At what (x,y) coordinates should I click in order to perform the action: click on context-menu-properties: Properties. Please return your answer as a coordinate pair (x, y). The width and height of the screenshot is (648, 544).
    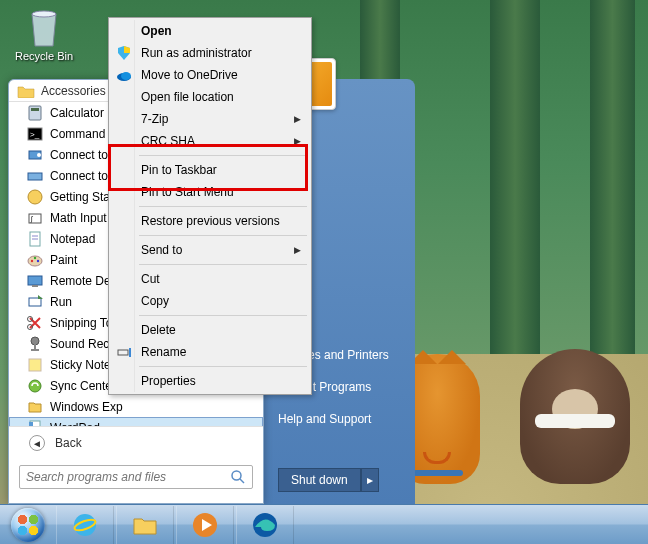
    Looking at the image, I should click on (210, 381).